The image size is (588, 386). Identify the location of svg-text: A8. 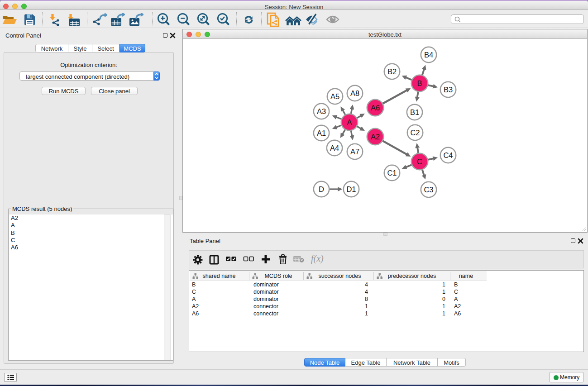
(355, 93).